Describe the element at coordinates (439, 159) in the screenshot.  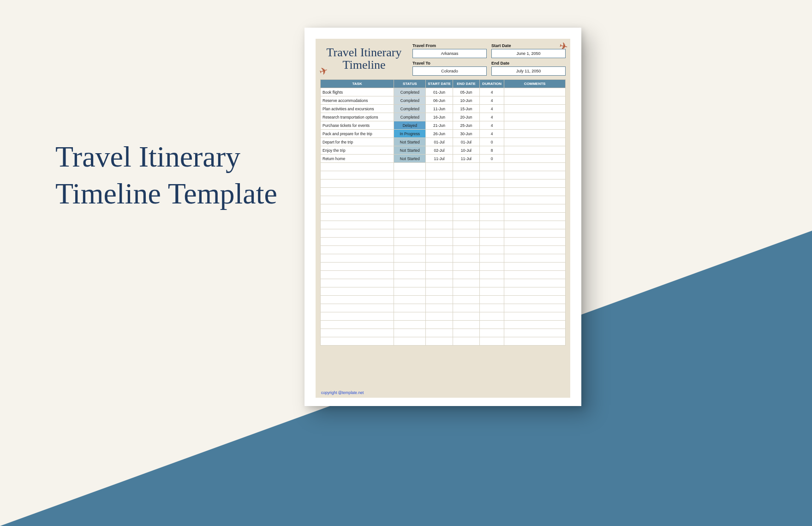
I see `cell-start-date: 11-Jul` at that location.